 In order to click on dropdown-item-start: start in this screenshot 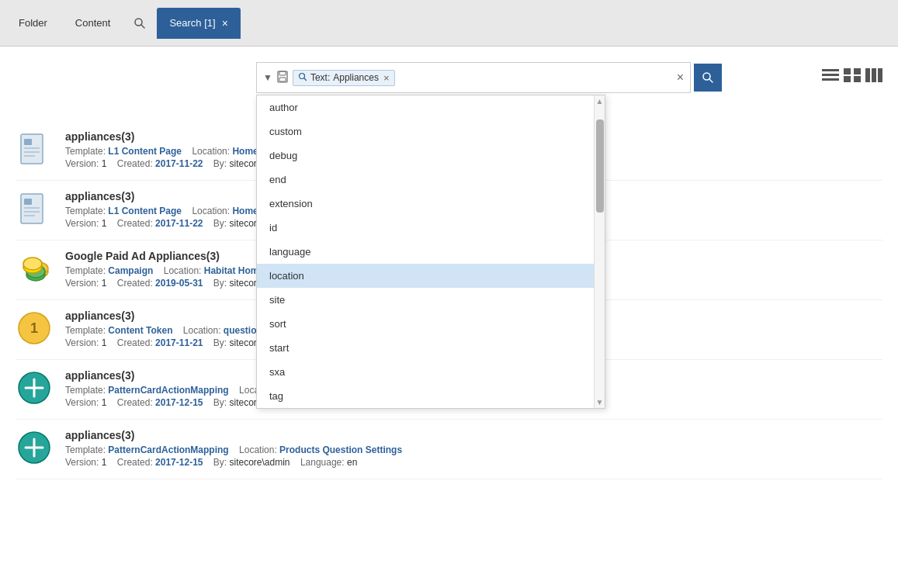, I will do `click(425, 348)`.